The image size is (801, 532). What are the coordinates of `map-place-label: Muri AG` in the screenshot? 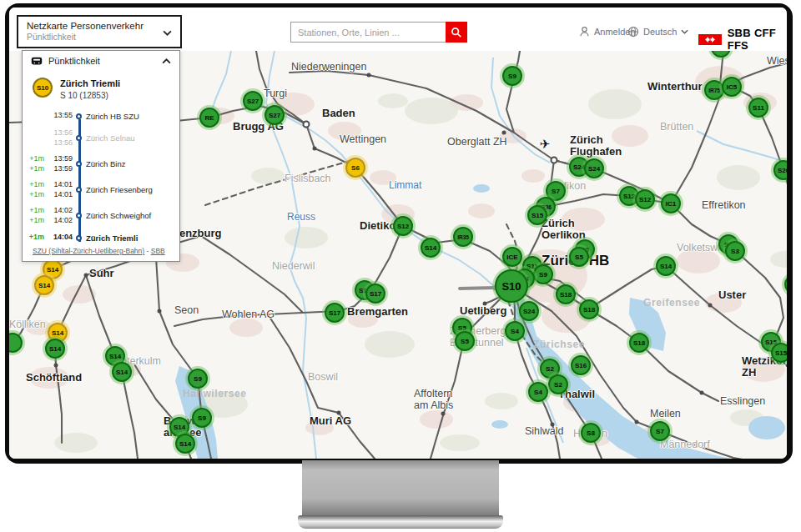 It's located at (330, 421).